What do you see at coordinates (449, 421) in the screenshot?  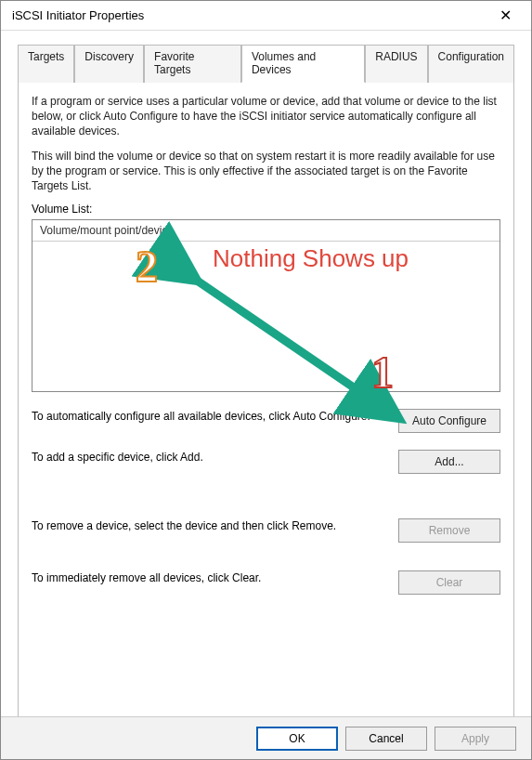 I see `auto-configure-button: Auto Configure` at bounding box center [449, 421].